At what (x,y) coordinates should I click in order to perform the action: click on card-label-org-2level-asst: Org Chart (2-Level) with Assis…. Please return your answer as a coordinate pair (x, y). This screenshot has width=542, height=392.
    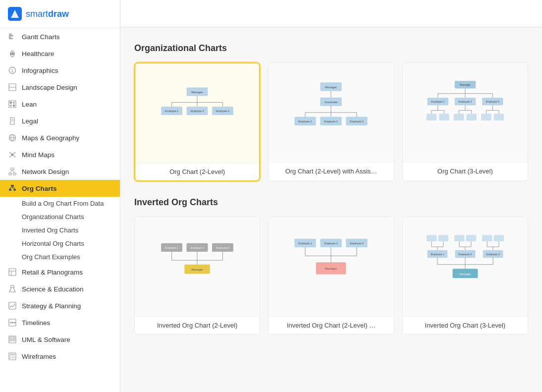
    Looking at the image, I should click on (331, 171).